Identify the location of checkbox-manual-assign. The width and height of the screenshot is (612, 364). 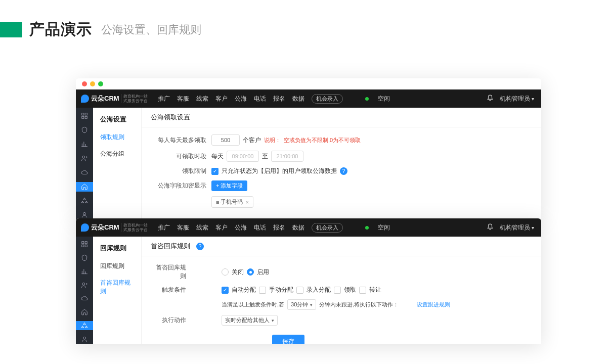
(263, 290).